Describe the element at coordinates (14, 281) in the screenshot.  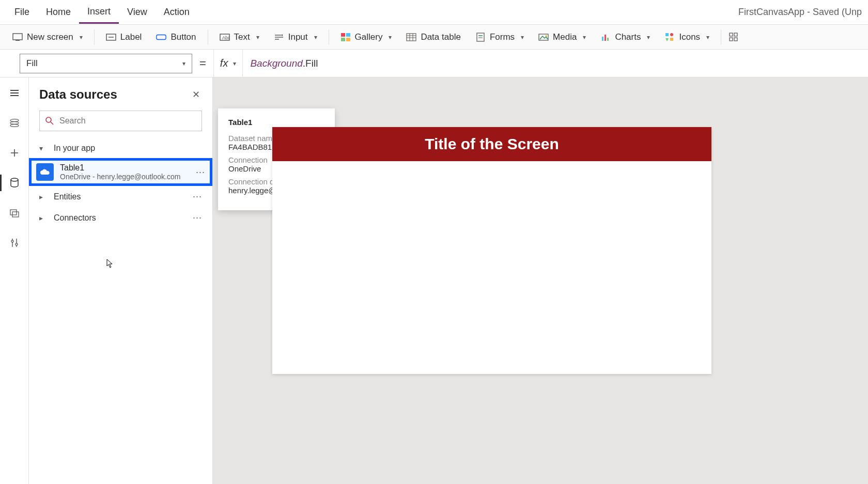
I see `left-rail` at that location.